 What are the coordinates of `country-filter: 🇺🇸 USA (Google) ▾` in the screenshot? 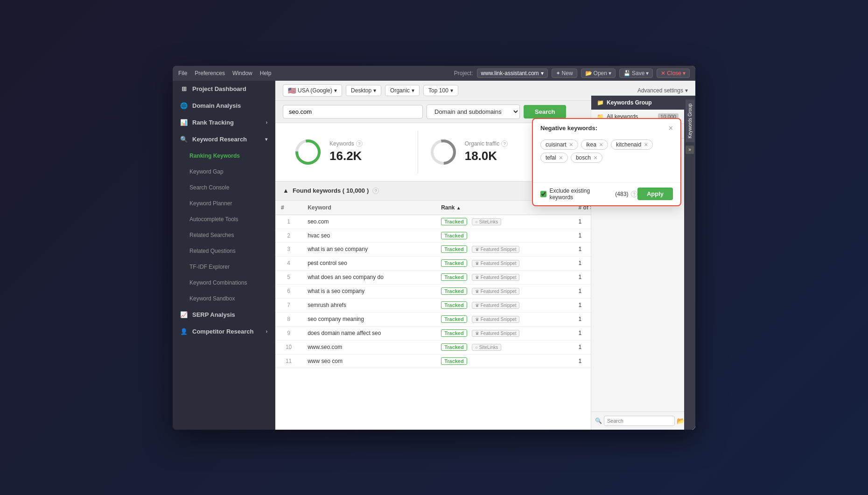 It's located at (313, 91).